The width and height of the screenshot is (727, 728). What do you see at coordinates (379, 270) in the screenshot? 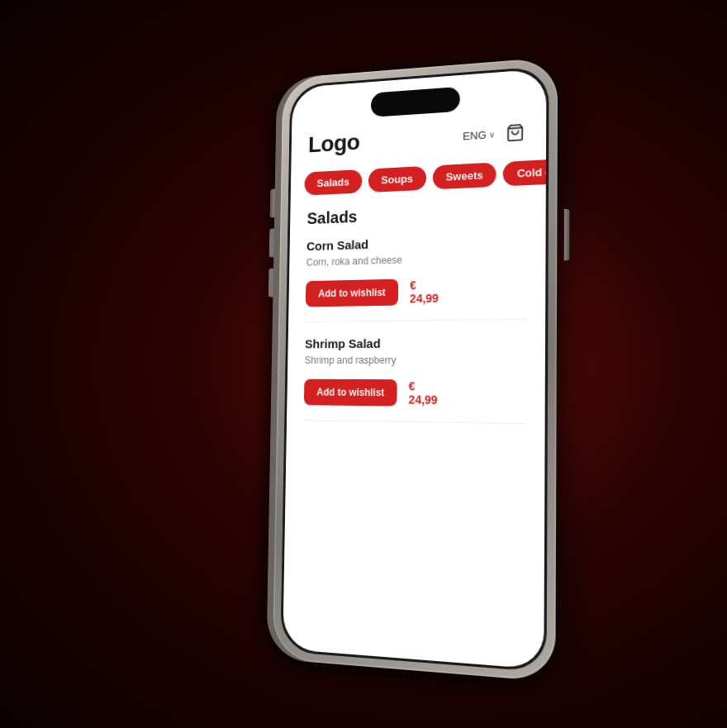
I see `item-info-corn-salad: Corn Salad Corn, roka and cheese Add to …` at bounding box center [379, 270].